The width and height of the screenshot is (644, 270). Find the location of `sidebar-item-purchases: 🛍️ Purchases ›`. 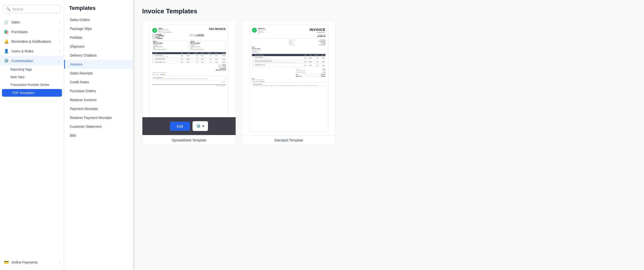

sidebar-item-purchases: 🛍️ Purchases › is located at coordinates (32, 32).